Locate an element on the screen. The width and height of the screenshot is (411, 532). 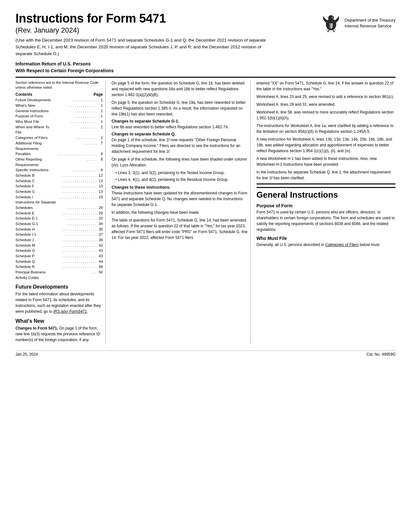
toc-item: Categories of Filers. . . . . . . . . . … is located at coordinates (59, 138).